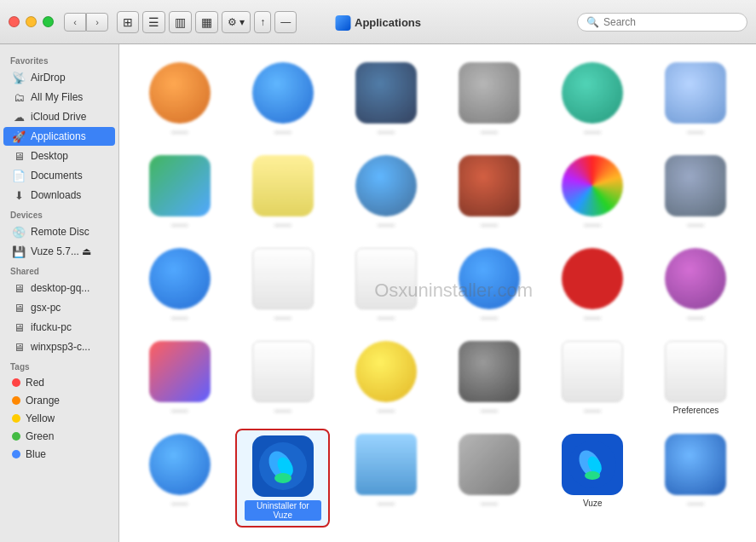  I want to click on back-button: ‹, so click(75, 22).